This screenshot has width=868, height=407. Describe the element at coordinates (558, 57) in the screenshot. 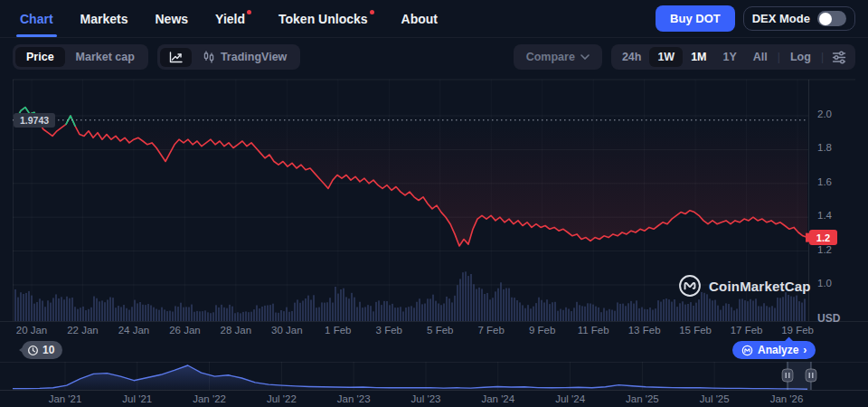

I see `compare-button: Compare` at that location.